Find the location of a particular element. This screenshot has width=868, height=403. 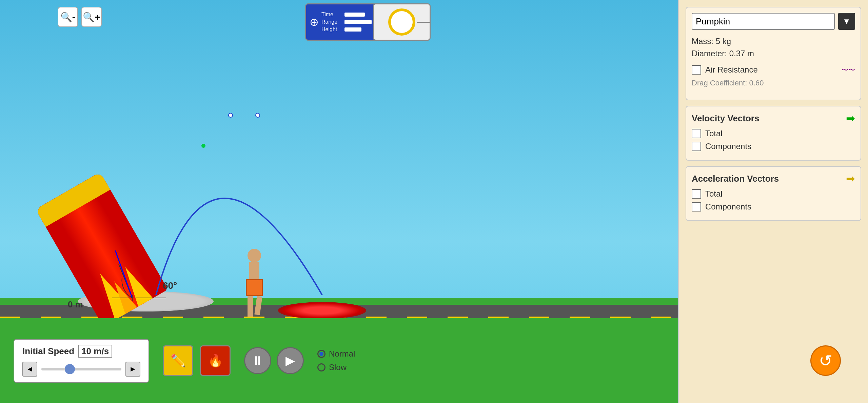

velocity-vectors-title: Velocity Vectors is located at coordinates (726, 119).